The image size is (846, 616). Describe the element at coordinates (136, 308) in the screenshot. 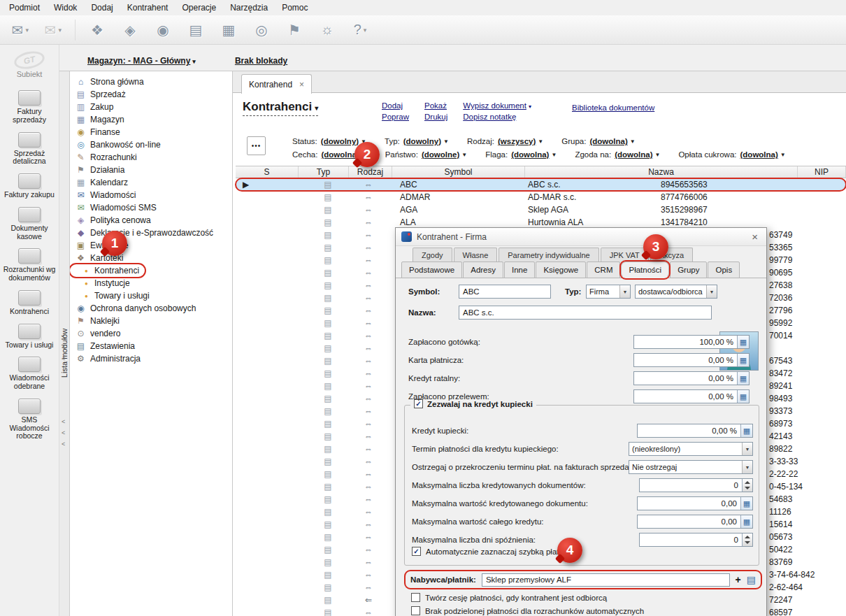

I see `tree-item-ochrona-danych-osobowych: ◉Ochrona danych osobowych` at that location.